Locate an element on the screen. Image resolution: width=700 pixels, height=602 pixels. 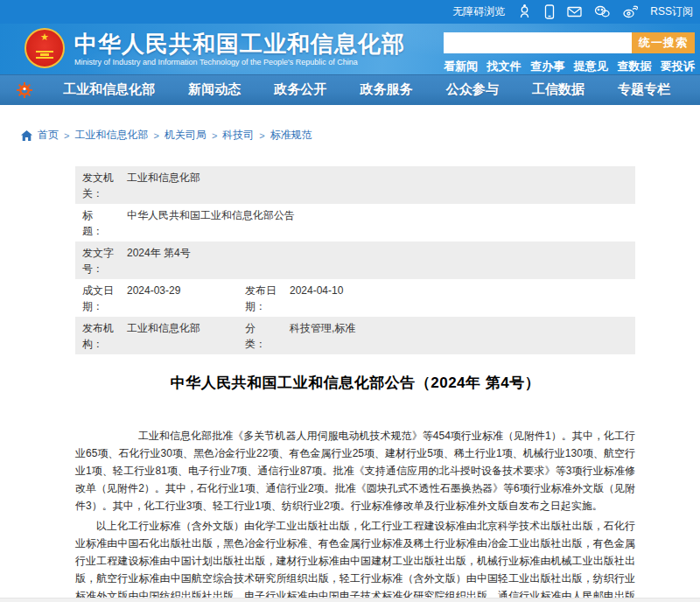
meta-value: 2024年 第4号 is located at coordinates (382, 261).